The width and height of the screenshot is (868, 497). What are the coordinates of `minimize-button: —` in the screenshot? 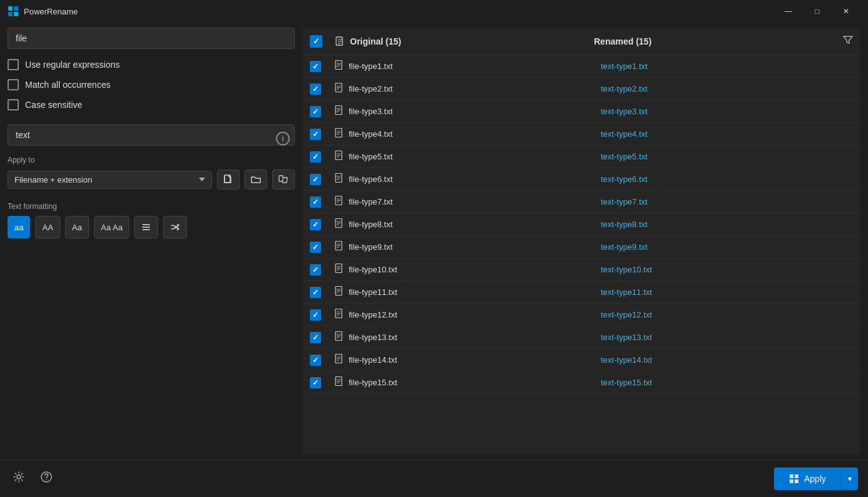 It's located at (788, 11).